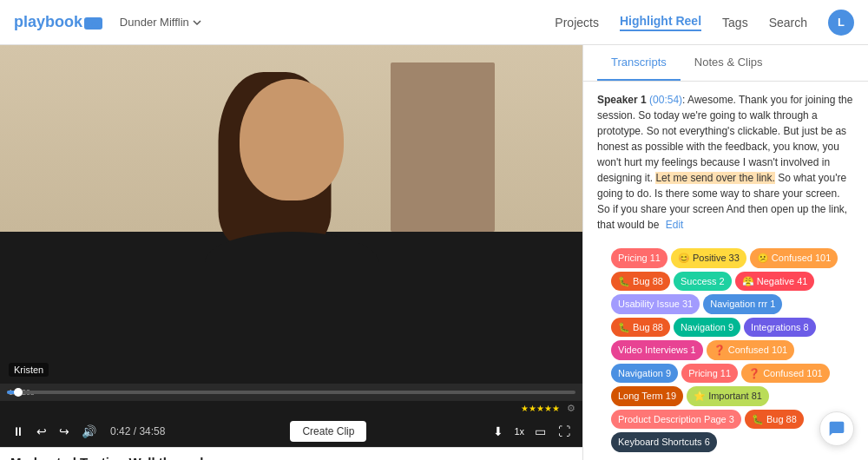  Describe the element at coordinates (676, 420) in the screenshot. I see `tag-product-desc: Product Description Page 3` at that location.